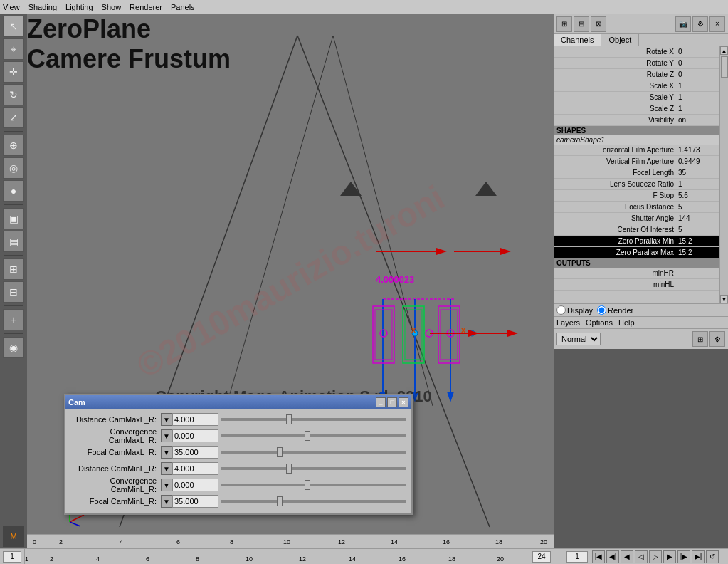 The height and width of the screenshot is (564, 728). Describe the element at coordinates (313, 485) in the screenshot. I see `param-slider-conv-min` at that location.